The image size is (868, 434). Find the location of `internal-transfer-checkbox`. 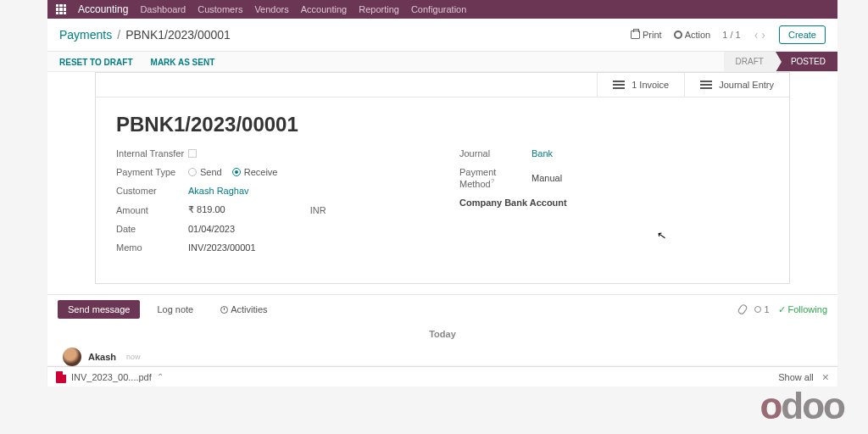

internal-transfer-checkbox is located at coordinates (192, 153).